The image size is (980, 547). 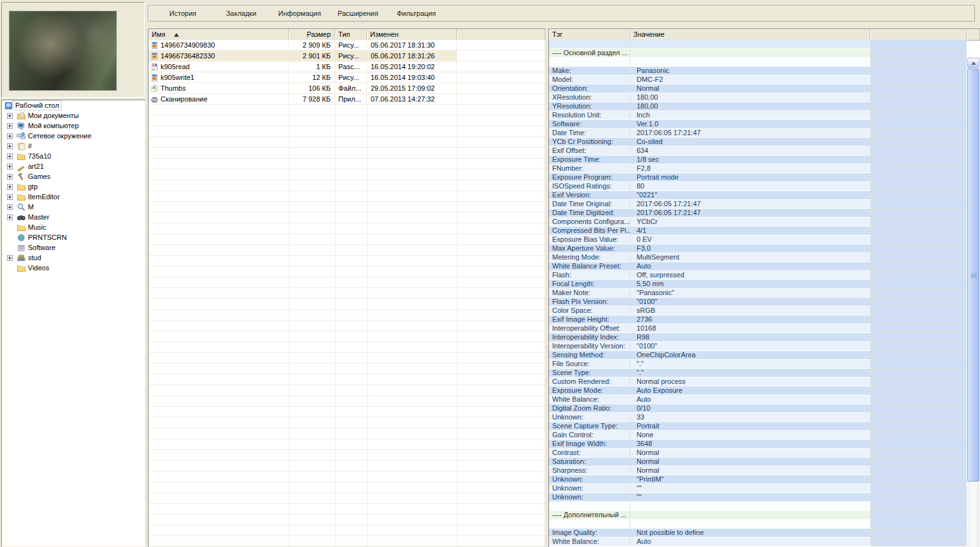 What do you see at coordinates (74, 217) in the screenshot?
I see `tree-item: Master` at bounding box center [74, 217].